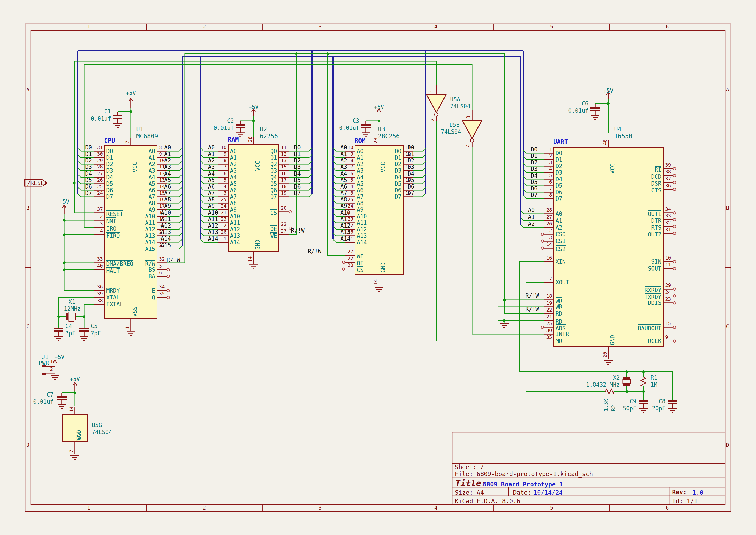  I want to click on pin-num-U4-39: 39, so click(668, 165).